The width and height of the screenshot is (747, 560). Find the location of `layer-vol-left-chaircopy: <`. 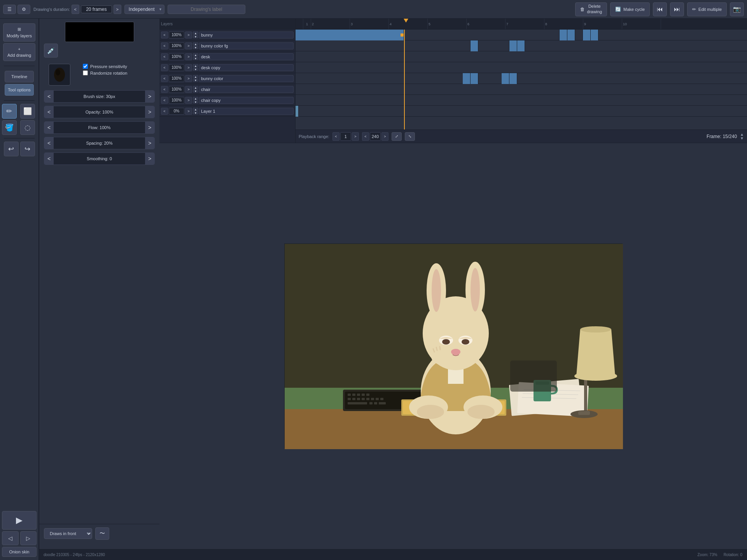

layer-vol-left-chaircopy: < is located at coordinates (164, 100).